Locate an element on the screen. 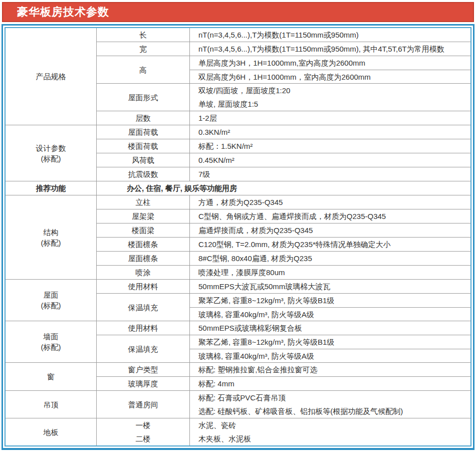 This screenshot has height=453, width=476. param-label-text: 玻璃厚度 is located at coordinates (143, 384).